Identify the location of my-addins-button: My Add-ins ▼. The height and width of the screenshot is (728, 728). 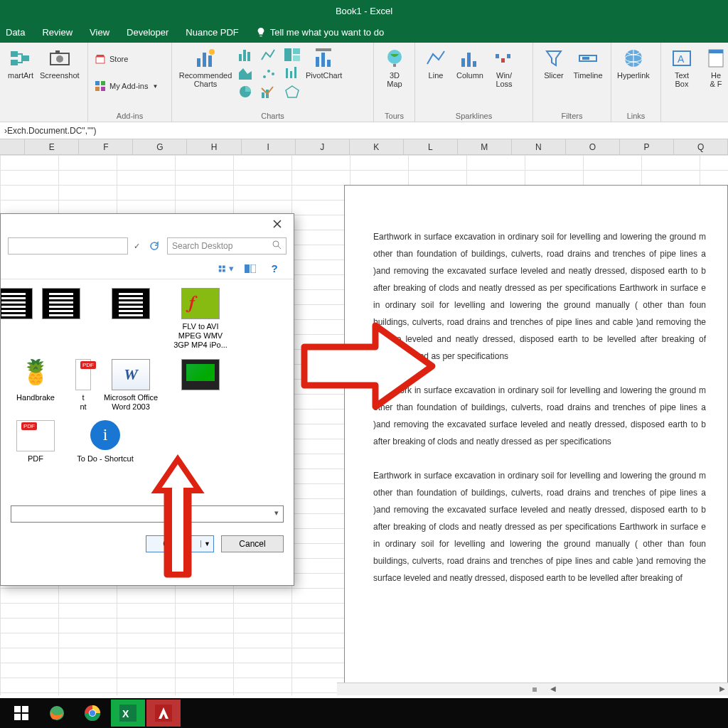
(129, 86).